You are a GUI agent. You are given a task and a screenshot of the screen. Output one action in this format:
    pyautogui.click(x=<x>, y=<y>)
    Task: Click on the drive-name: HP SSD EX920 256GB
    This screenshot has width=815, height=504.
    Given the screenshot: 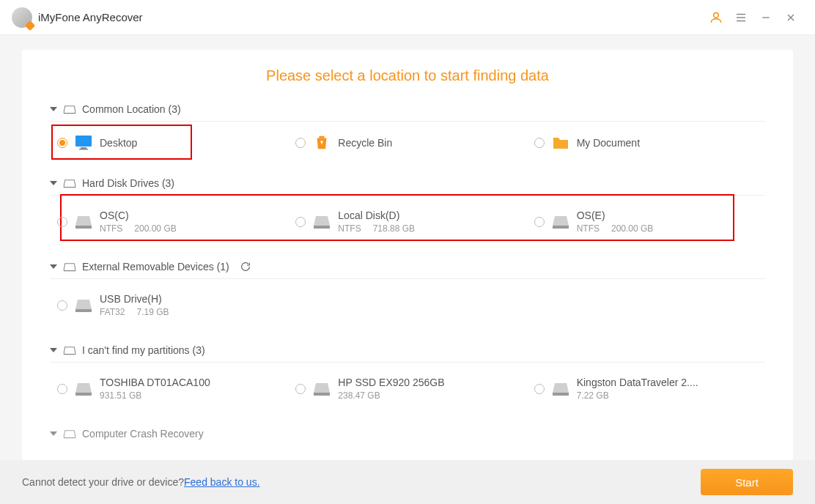 What is the action you would take?
    pyautogui.click(x=391, y=382)
    